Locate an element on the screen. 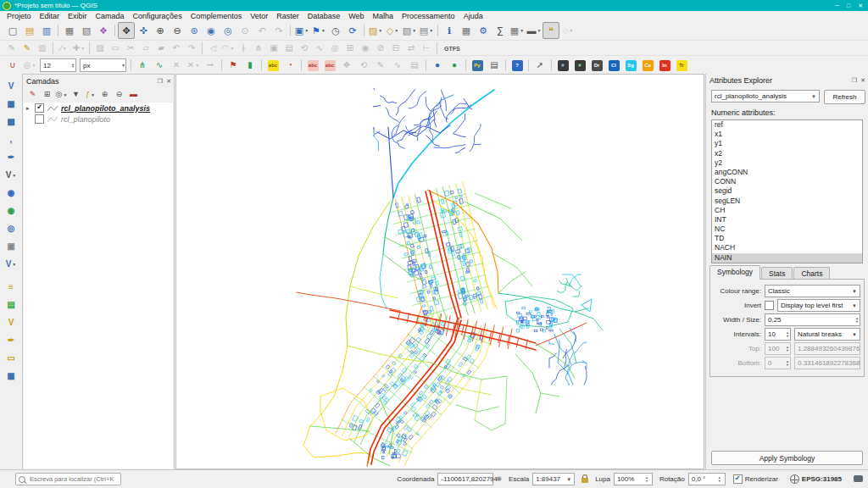  layer-item: rcl_planopiloto is located at coordinates (98, 119).